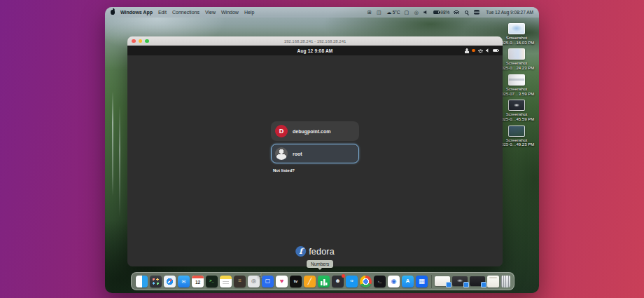 The image size is (644, 298). What do you see at coordinates (249, 13) in the screenshot?
I see `menu-help: Help` at bounding box center [249, 13].